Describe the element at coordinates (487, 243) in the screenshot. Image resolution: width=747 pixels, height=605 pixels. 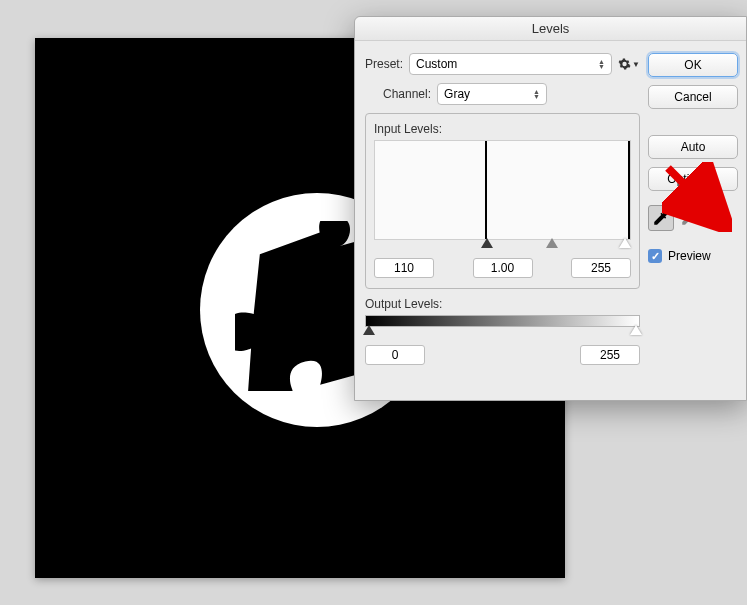
I see `shadows-slider-handle` at that location.